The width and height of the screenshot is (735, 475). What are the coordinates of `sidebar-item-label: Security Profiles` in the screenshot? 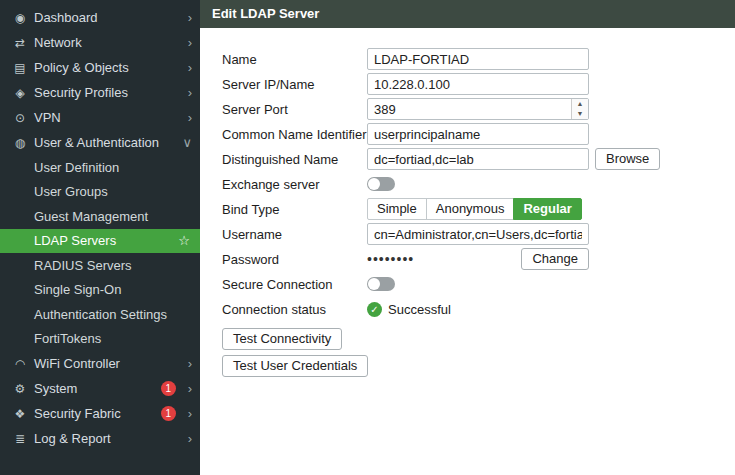 It's located at (107, 92).